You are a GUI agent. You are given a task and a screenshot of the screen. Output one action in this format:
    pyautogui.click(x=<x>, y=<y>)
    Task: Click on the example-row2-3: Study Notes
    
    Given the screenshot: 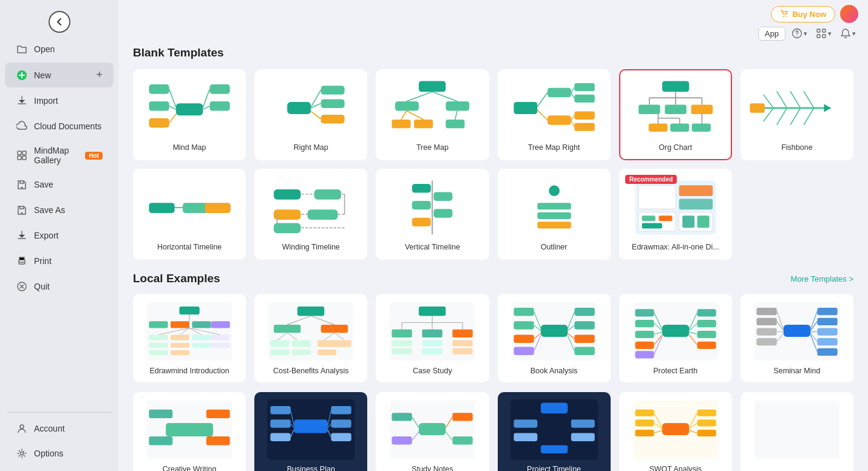 What is the action you would take?
    pyautogui.click(x=432, y=432)
    